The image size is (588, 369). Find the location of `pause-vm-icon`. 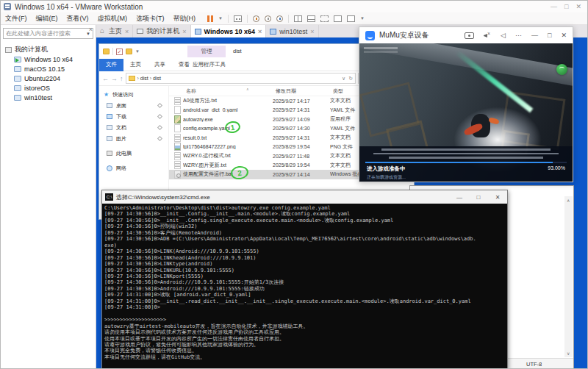

pause-vm-icon is located at coordinates (210, 19).